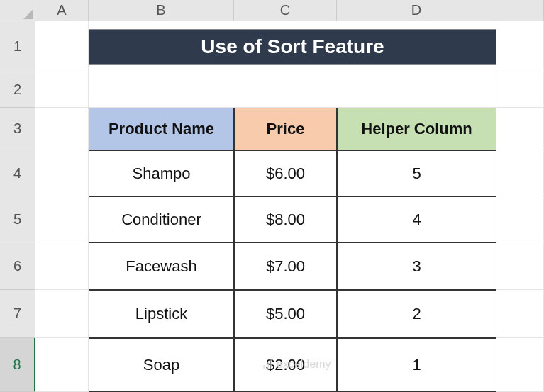  I want to click on cell-E1, so click(521, 47).